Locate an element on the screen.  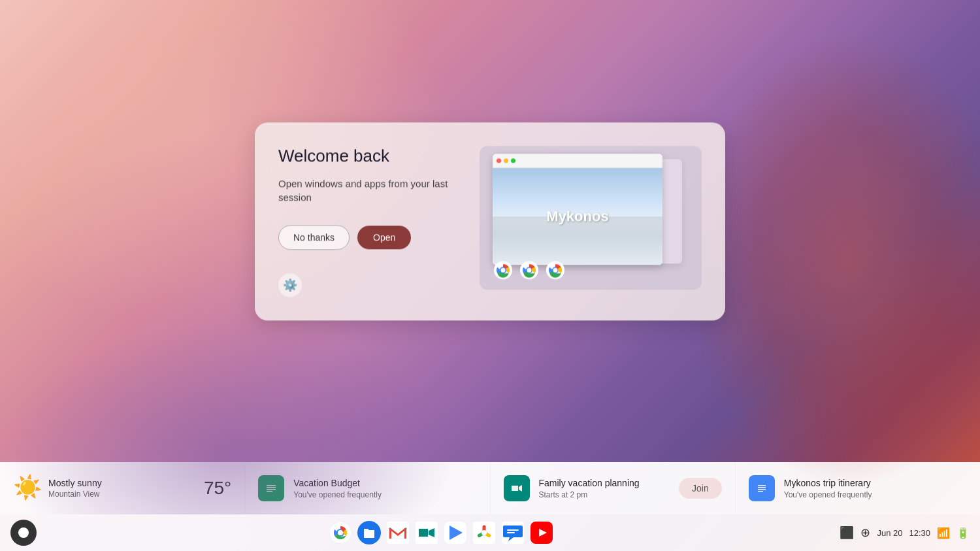
preview-browser-main: Mykonos is located at coordinates (578, 209).